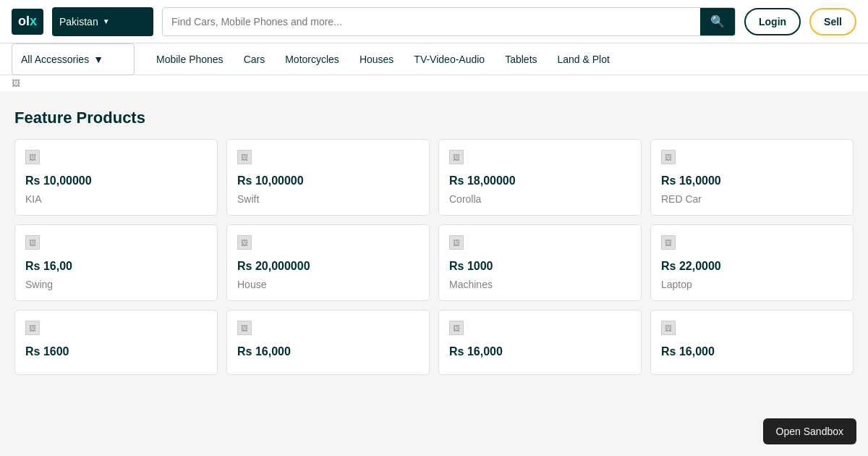  Describe the element at coordinates (752, 266) in the screenshot. I see `product-price: Rs 22,0000` at that location.